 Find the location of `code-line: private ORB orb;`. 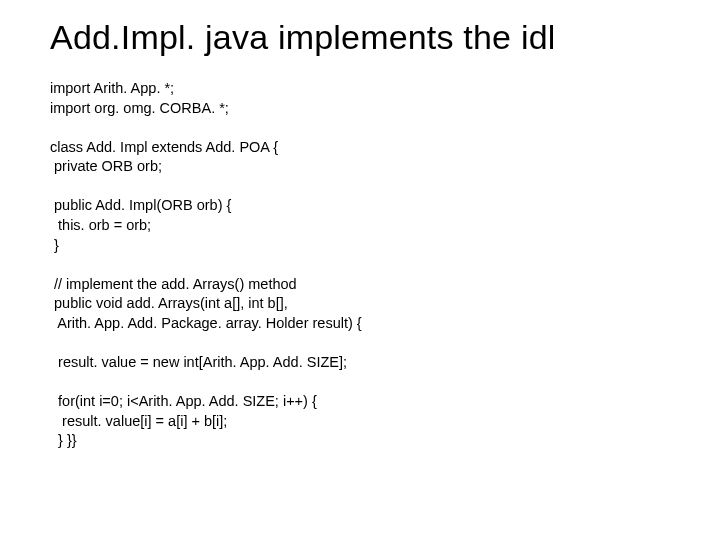

code-line: private ORB orb; is located at coordinates (106, 166).